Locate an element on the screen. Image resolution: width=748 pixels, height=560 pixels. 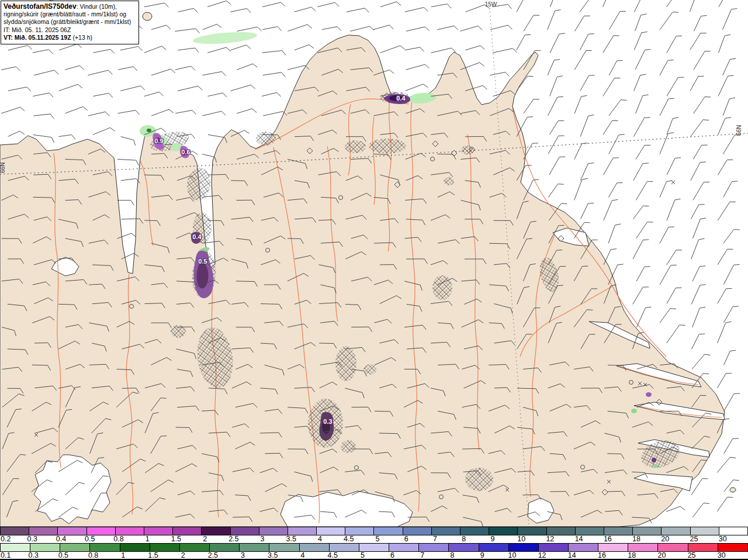
legend-box: Veðurstofan/IS750dev: Vindur (10m), rign… is located at coordinates (70, 22).